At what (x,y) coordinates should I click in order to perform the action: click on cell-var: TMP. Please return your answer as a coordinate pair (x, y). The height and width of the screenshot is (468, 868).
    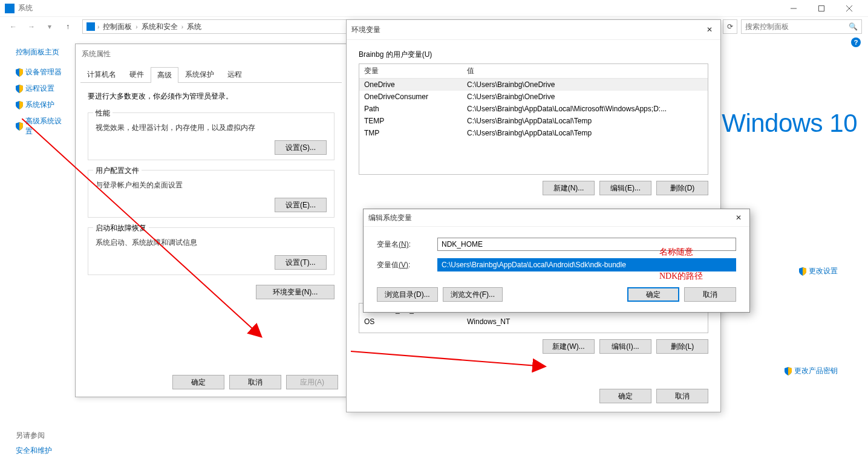
    Looking at the image, I should click on (411, 133).